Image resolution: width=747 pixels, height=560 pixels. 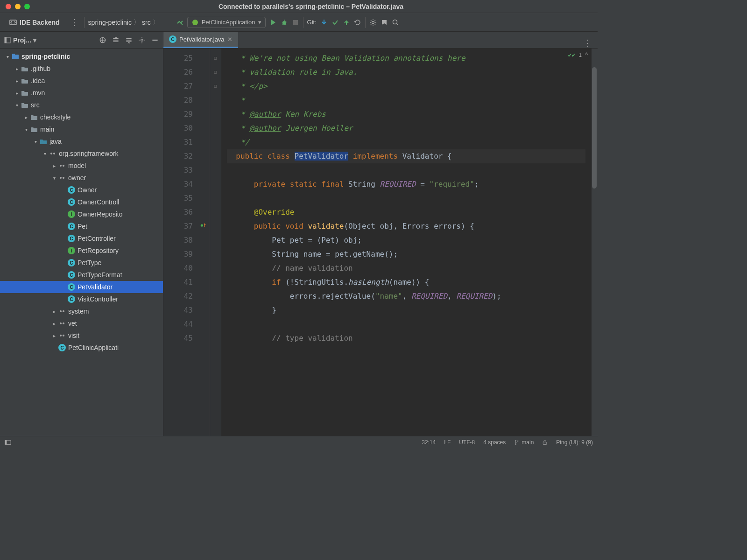 What do you see at coordinates (202, 39) in the screenshot?
I see `tab-label: PetValidator.java` at bounding box center [202, 39].